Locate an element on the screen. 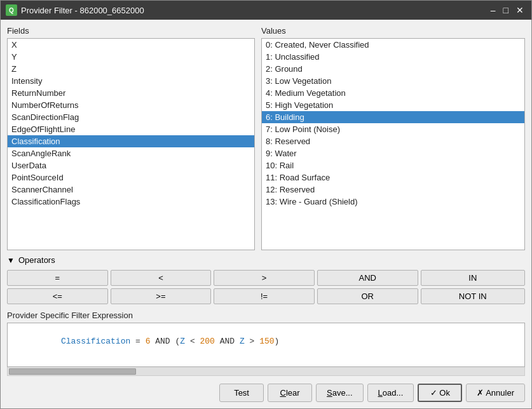 The image size is (532, 409). clear-label: C is located at coordinates (283, 392).